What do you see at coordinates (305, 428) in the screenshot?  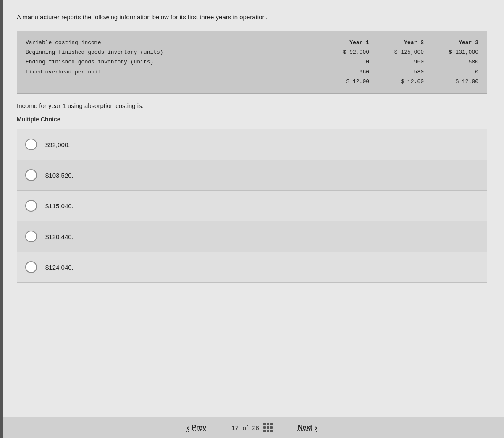 I see `next-label: Next` at bounding box center [305, 428].